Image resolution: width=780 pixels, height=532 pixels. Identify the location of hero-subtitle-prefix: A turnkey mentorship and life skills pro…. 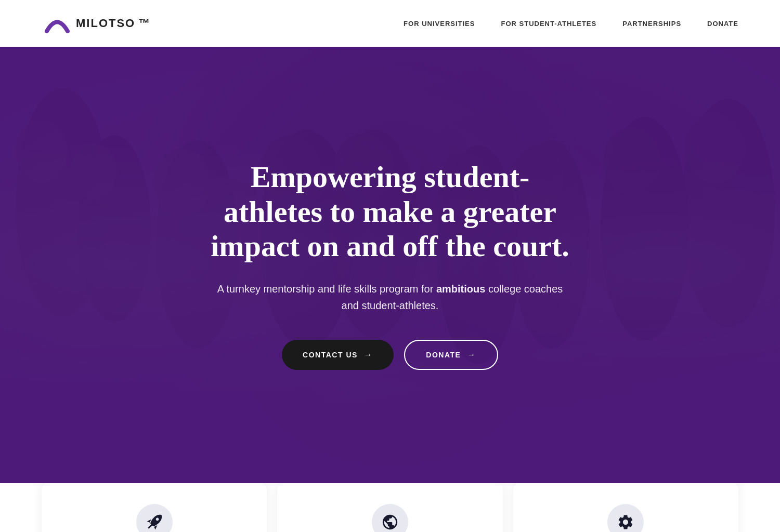
(327, 289).